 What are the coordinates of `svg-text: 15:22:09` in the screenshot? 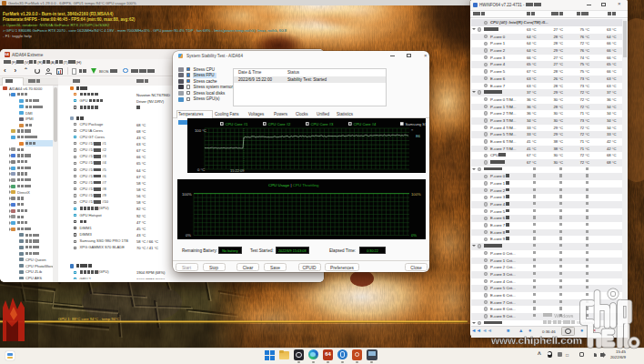 It's located at (237, 171).